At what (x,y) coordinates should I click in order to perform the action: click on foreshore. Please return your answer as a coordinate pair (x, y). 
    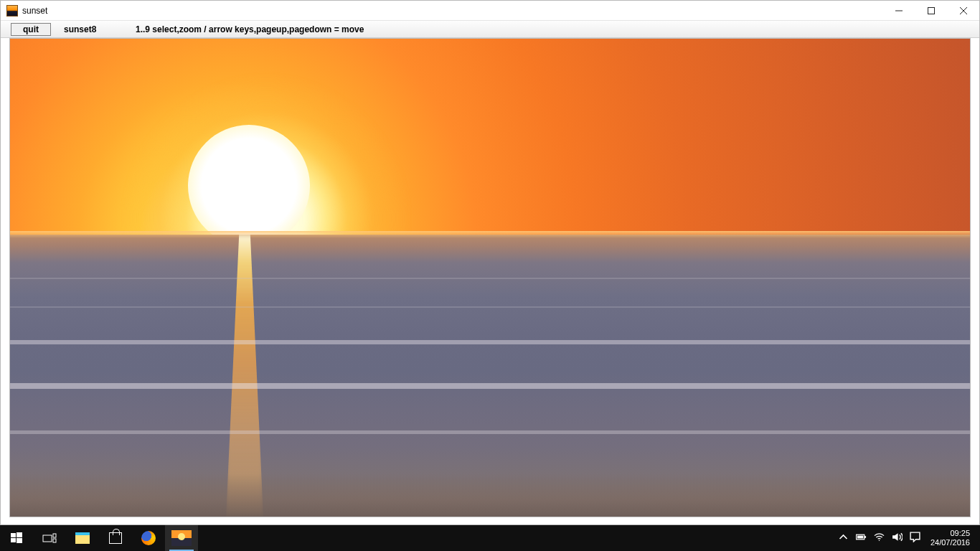
    Looking at the image, I should click on (490, 495).